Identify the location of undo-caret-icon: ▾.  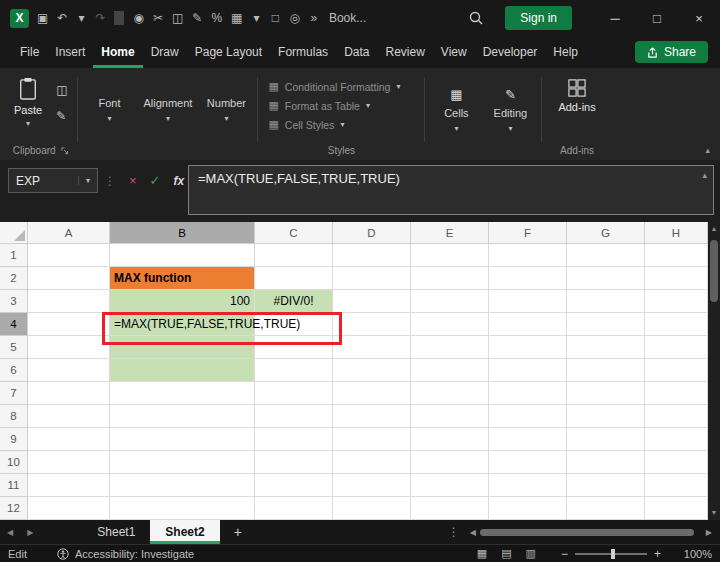
(81, 18).